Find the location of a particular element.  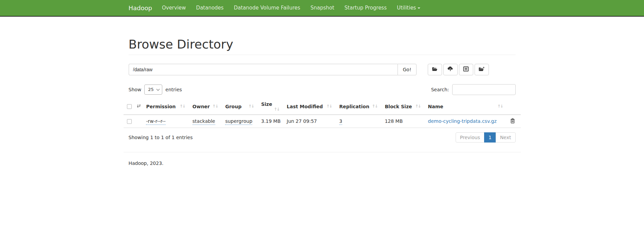

nav-item-startup-progress-label: Startup Progress is located at coordinates (366, 8).